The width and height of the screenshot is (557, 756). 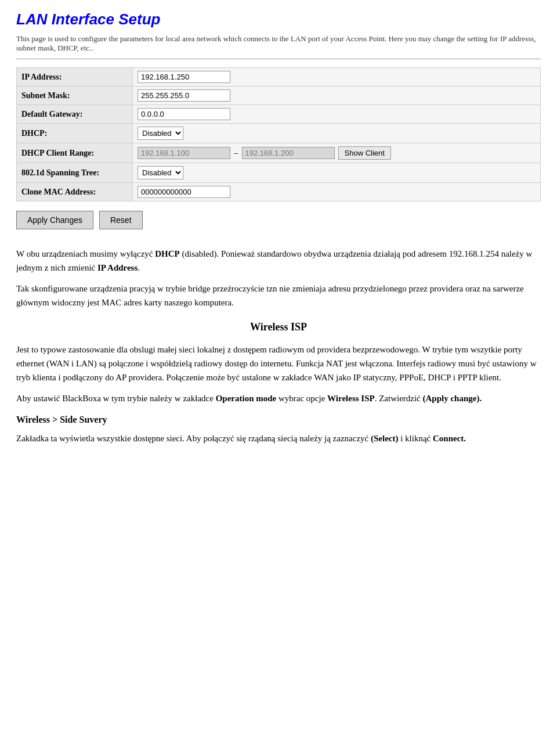 I want to click on default-gateway-input, so click(x=184, y=114).